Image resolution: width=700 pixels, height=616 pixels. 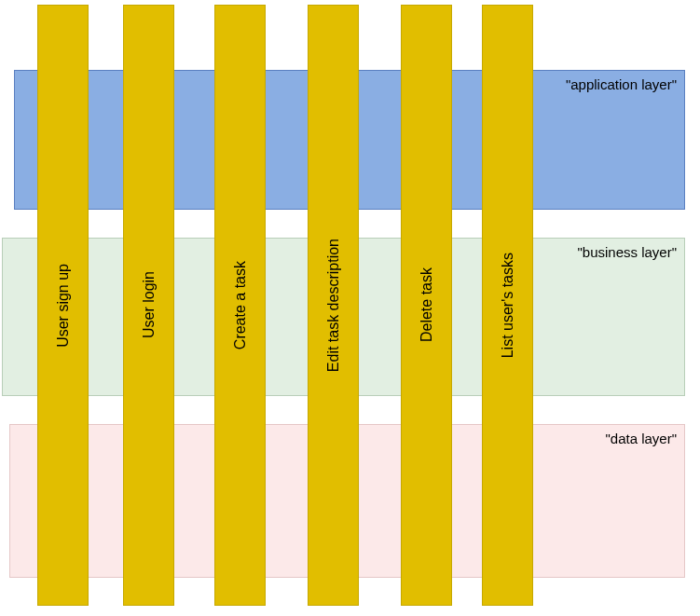 What do you see at coordinates (508, 306) in the screenshot?
I see `slice-list-users-tasks-label: List user's tasks` at bounding box center [508, 306].